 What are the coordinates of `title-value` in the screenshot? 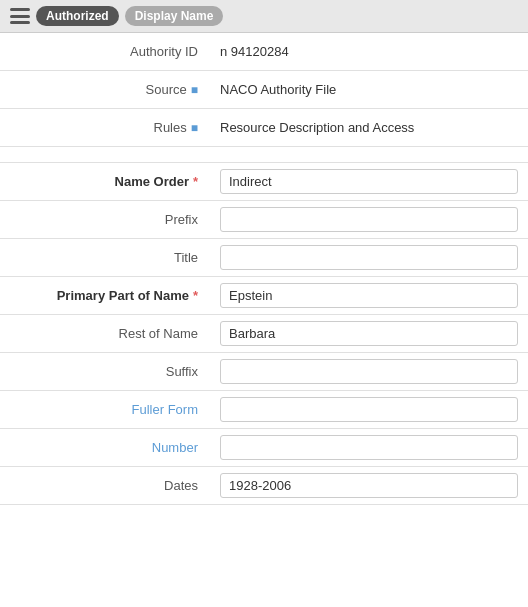 It's located at (369, 258).